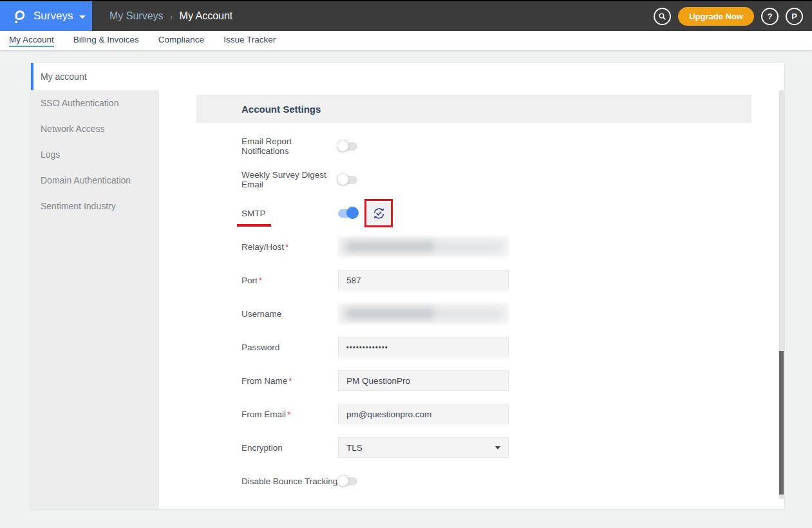 The width and height of the screenshot is (812, 528). I want to click on sidebar-item-logs: Logs, so click(95, 155).